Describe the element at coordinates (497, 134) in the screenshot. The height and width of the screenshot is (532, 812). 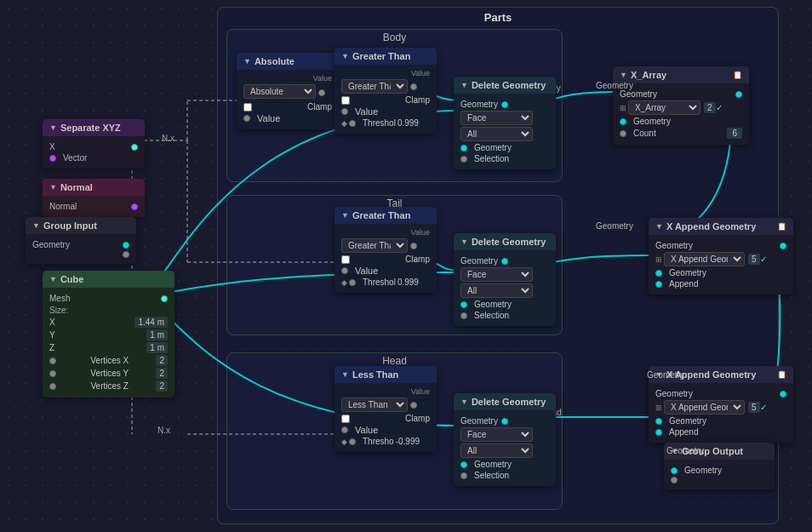
I see `del-geo-body-all-select: All` at that location.